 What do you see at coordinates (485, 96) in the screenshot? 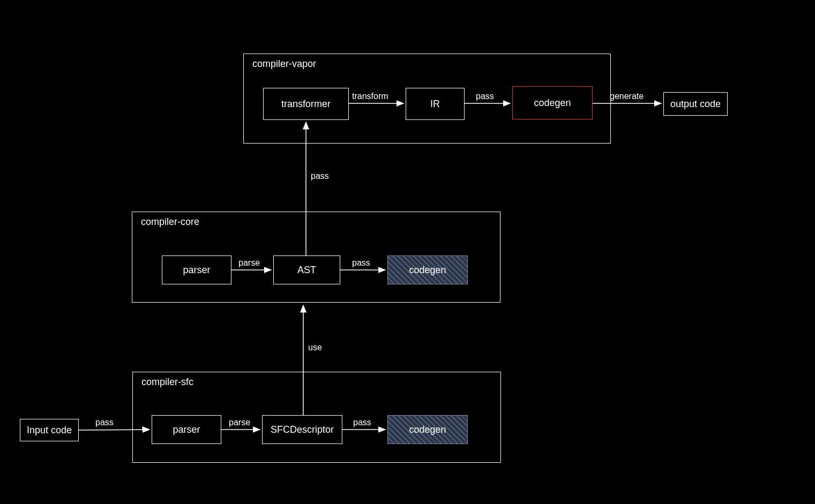
I see `edge-label-pass-ir-codegen: pass` at bounding box center [485, 96].